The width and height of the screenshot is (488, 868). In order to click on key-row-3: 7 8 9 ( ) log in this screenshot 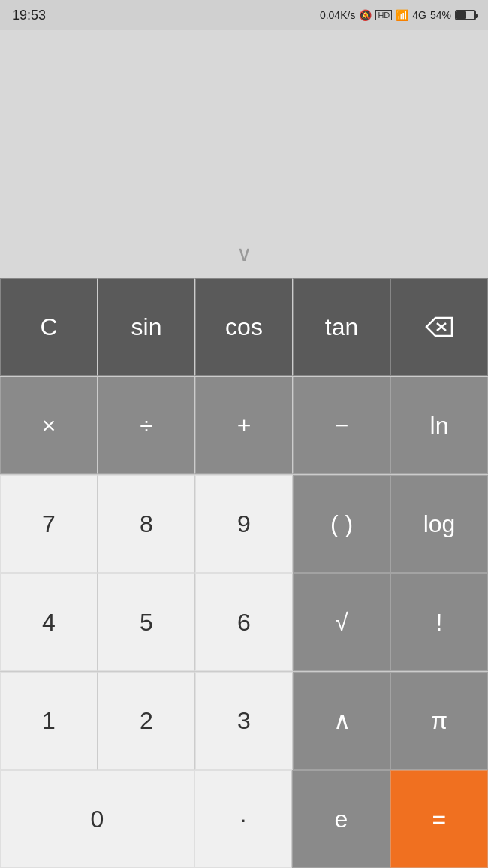, I will do `click(244, 523)`.